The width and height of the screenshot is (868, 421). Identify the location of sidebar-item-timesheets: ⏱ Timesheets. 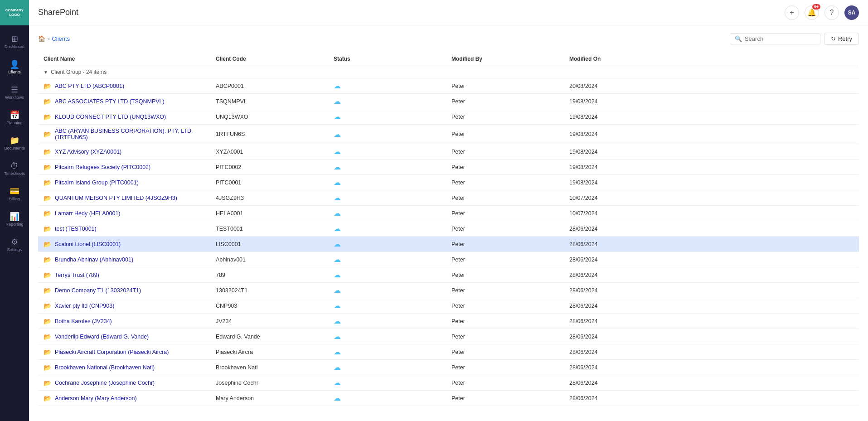
(15, 169).